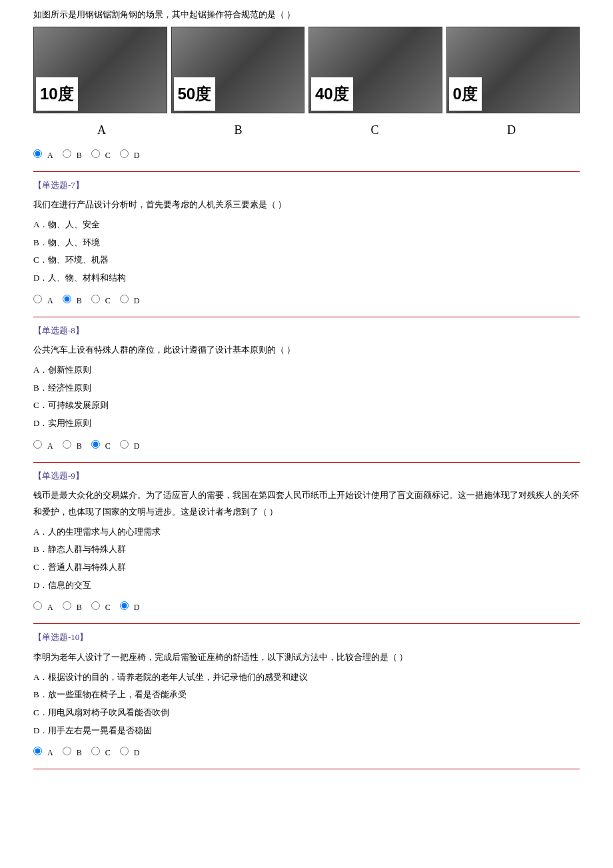 The width and height of the screenshot is (613, 868). I want to click on option-d: D．实用性原则, so click(306, 424).